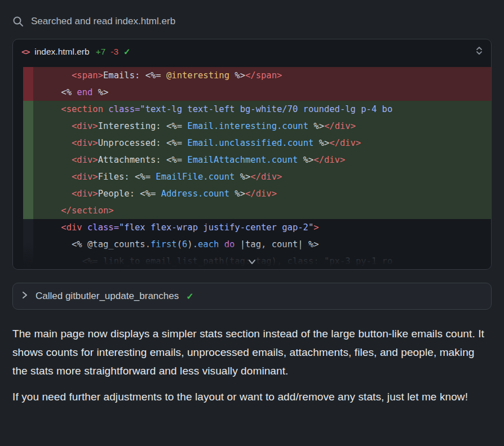 The image size is (504, 446). Describe the element at coordinates (257, 126) in the screenshot. I see `diff-line-added: <div>Interesting: <%= Email.interesting.…` at that location.